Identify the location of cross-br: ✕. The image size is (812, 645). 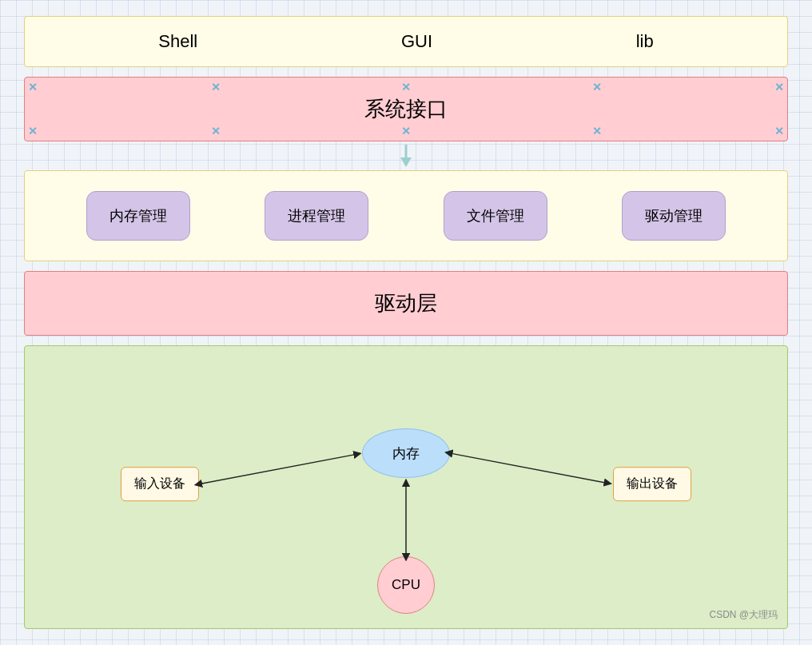
(779, 131).